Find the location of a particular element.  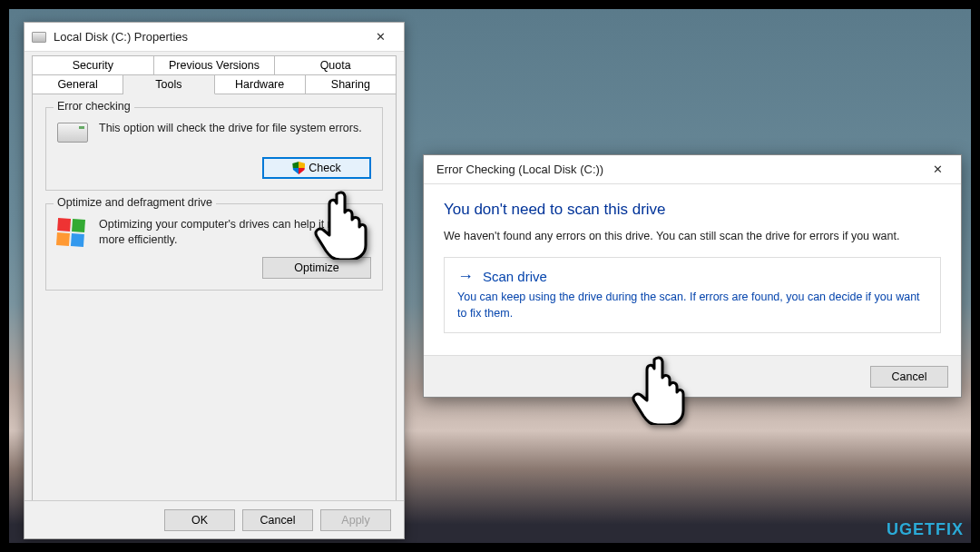

tab-general: General is located at coordinates (78, 84).